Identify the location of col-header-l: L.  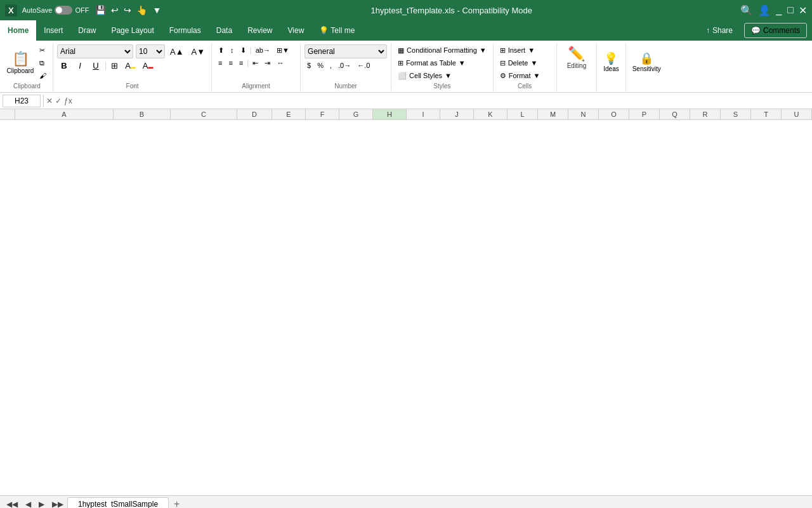
(523, 114).